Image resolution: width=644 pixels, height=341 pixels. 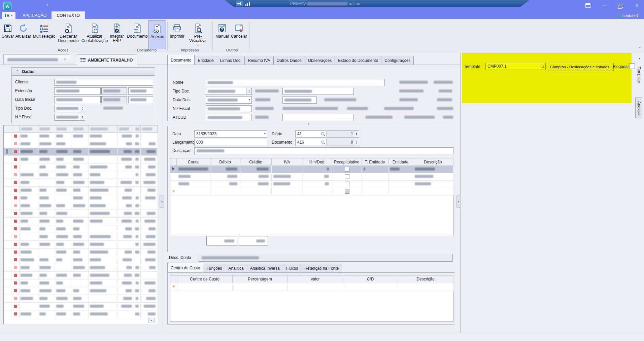 I want to click on ribbon-button-cancel: Cancelar, so click(x=239, y=34).